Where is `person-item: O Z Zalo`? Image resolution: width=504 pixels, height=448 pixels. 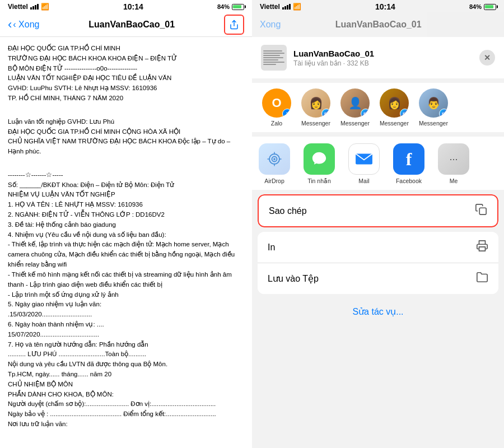 person-item: O Z Zalo is located at coordinates (277, 108).